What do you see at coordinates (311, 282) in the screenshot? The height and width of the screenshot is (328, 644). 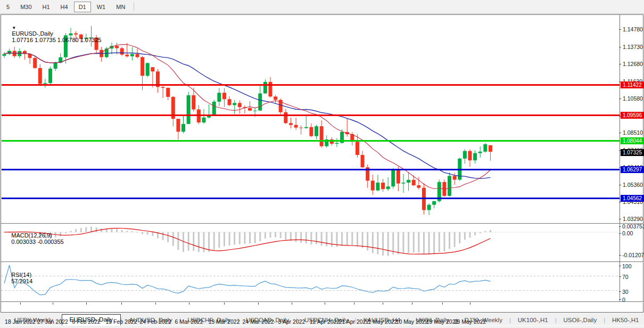 I see `rsi-panel` at bounding box center [311, 282].